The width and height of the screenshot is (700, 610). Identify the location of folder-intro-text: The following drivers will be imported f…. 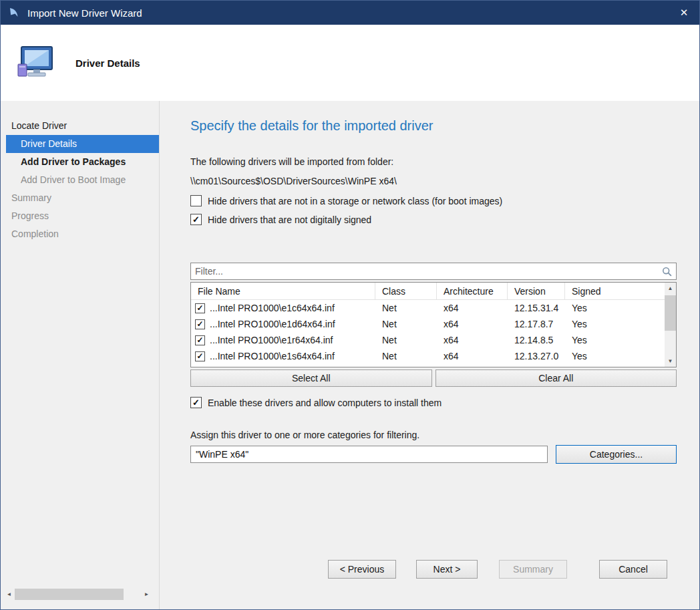
(433, 162).